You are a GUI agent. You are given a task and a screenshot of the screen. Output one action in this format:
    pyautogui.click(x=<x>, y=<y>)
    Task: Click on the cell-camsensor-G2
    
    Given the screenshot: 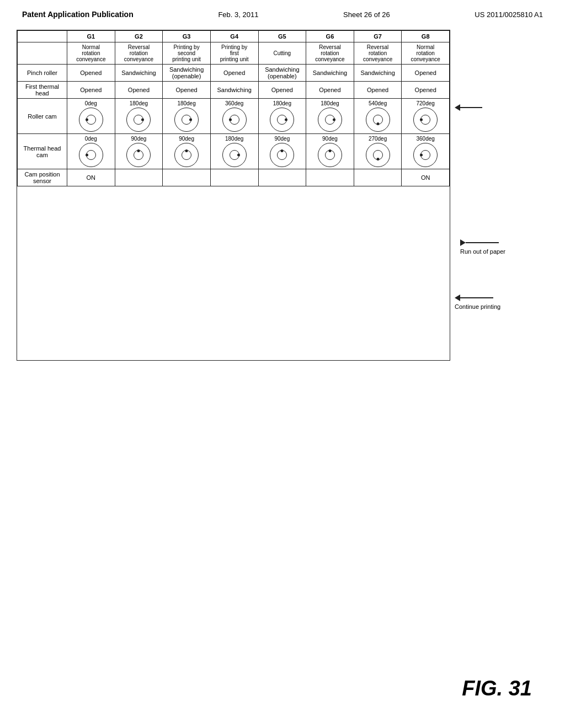 What is the action you would take?
    pyautogui.click(x=139, y=178)
    